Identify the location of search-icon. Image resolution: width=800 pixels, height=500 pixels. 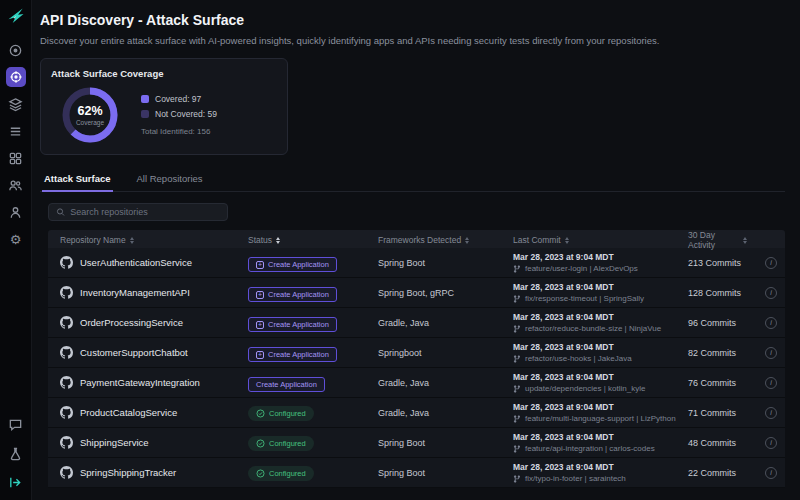
(60, 212).